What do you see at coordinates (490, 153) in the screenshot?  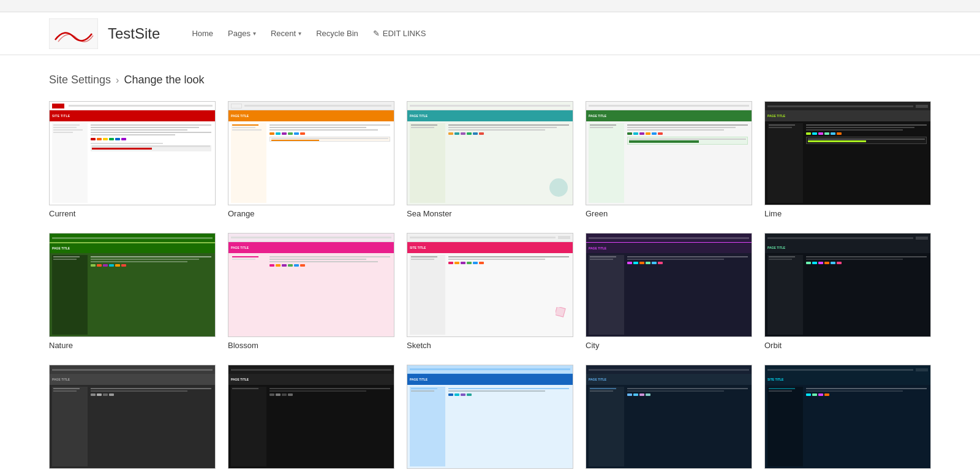 I see `theme-preview-seamonster: PAGE TITLE` at bounding box center [490, 153].